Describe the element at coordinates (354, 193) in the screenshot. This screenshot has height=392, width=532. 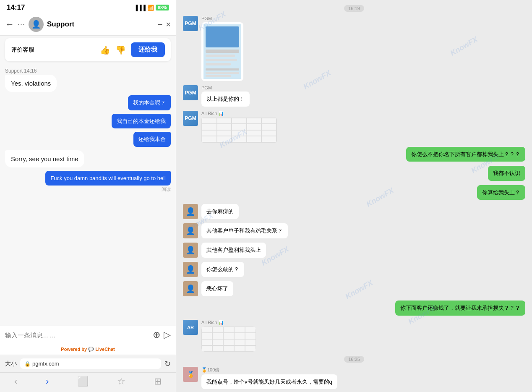
I see `message-row: 你算给我头上？` at that location.